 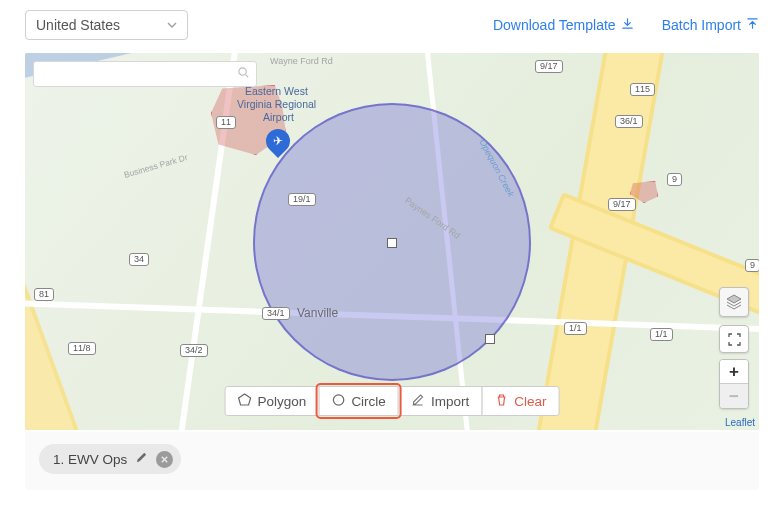 I want to click on route-shield: 34, so click(x=139, y=260).